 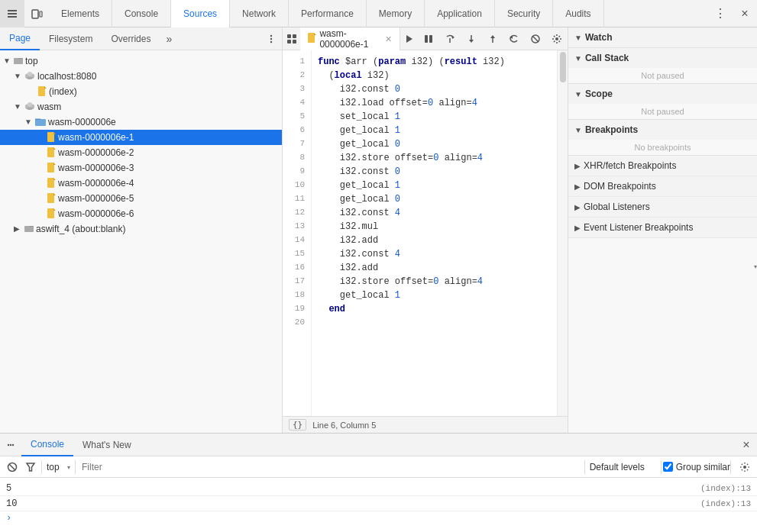 What do you see at coordinates (434, 77) in the screenshot?
I see `code-line-2: (local i32)` at bounding box center [434, 77].